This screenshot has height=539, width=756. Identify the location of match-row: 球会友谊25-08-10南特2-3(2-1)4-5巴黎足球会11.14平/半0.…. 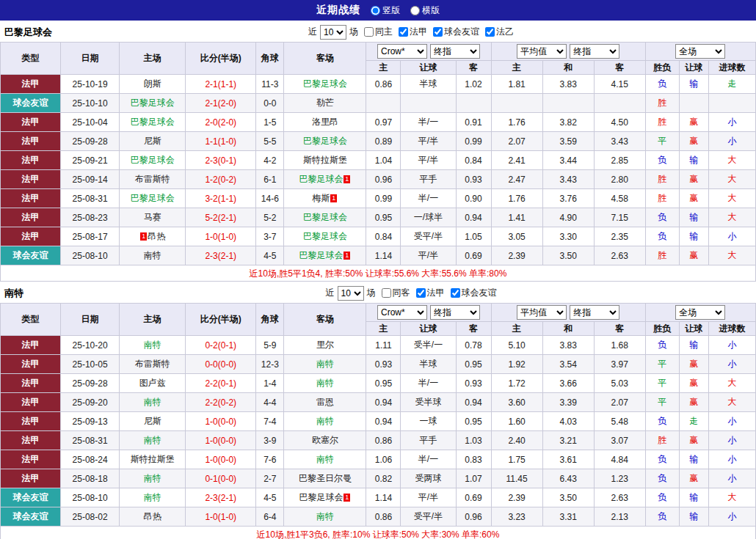
(379, 256).